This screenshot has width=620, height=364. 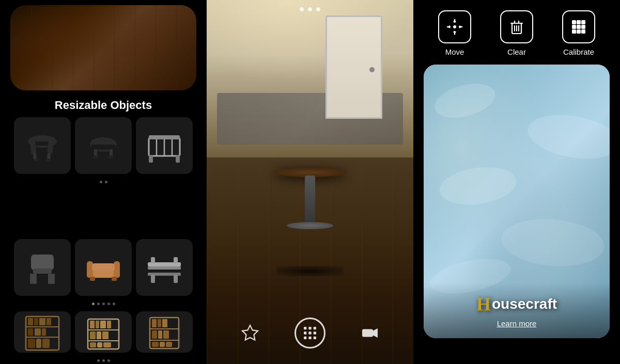 I want to click on bookshelf-medium-icon, so click(x=103, y=332).